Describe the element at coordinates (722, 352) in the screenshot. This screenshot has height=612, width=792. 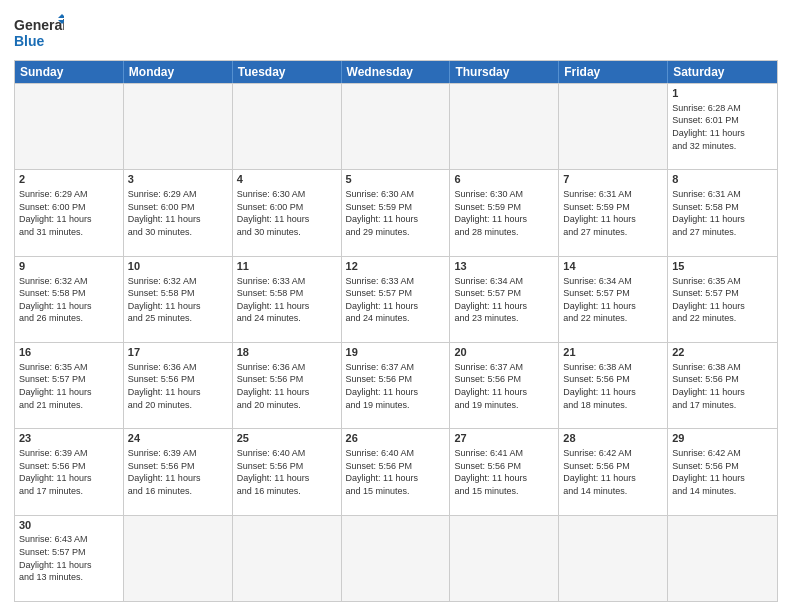
I see `day-number: 22` at that location.